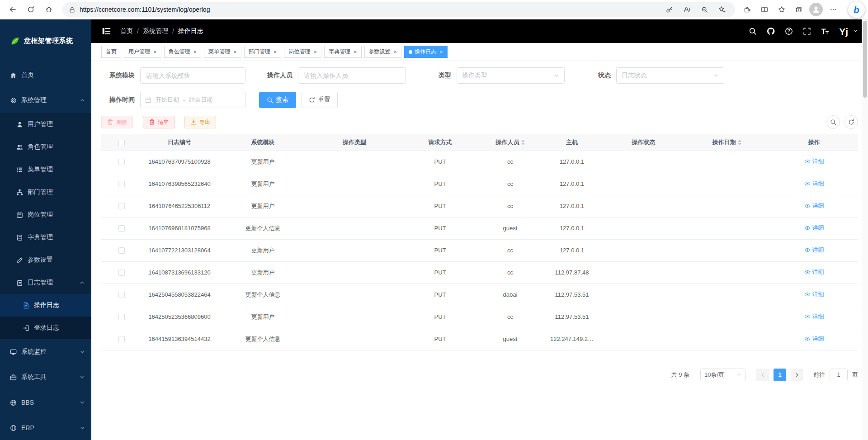  Describe the element at coordinates (723, 375) in the screenshot. I see `page-size-select: 10条/页` at that location.